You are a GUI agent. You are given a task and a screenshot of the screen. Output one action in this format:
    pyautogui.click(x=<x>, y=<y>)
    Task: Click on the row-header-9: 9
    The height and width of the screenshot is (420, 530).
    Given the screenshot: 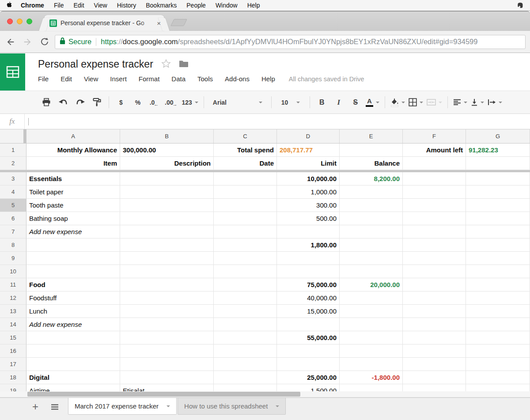 What is the action you would take?
    pyautogui.click(x=13, y=258)
    